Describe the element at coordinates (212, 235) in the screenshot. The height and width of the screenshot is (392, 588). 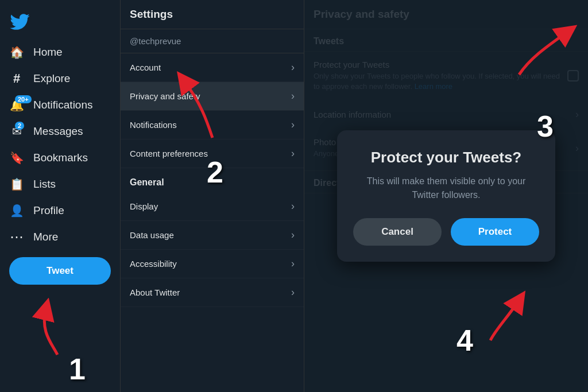
I see `settings-item-data: Data usage ›` at that location.